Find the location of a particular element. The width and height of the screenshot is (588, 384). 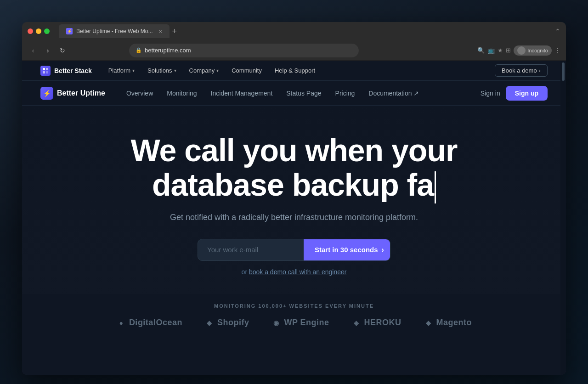

tab-favicon-icon: ⚡ is located at coordinates (69, 31).